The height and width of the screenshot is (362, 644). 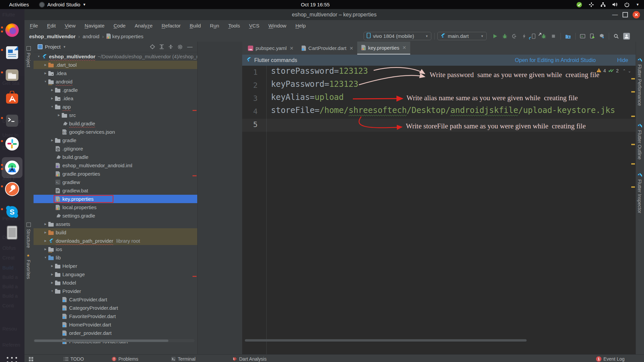 I want to click on tree-item-Provider: ▼Provider, so click(x=115, y=291).